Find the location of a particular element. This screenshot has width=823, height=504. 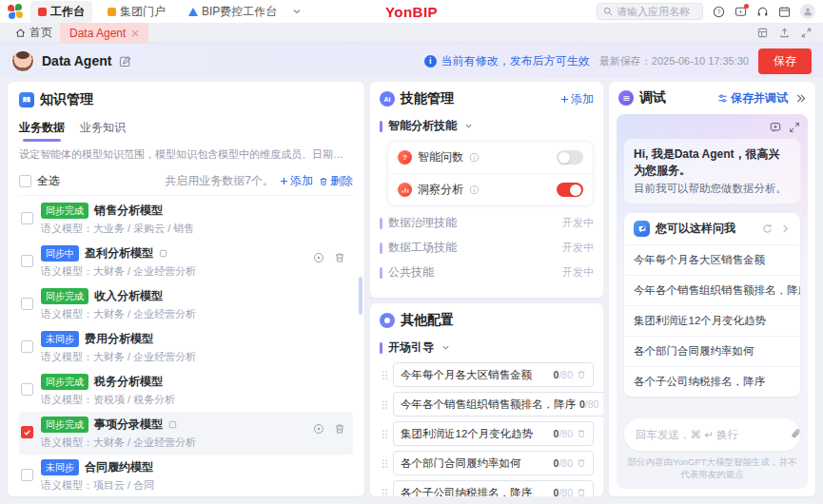

suggestion-item: 各个子公司纳税排名，降序 is located at coordinates (712, 381).